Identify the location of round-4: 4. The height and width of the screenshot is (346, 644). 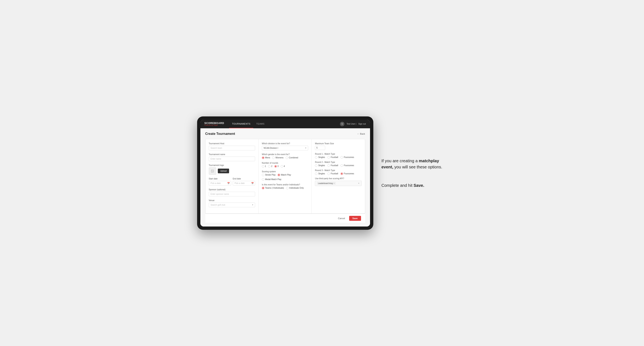
(283, 166).